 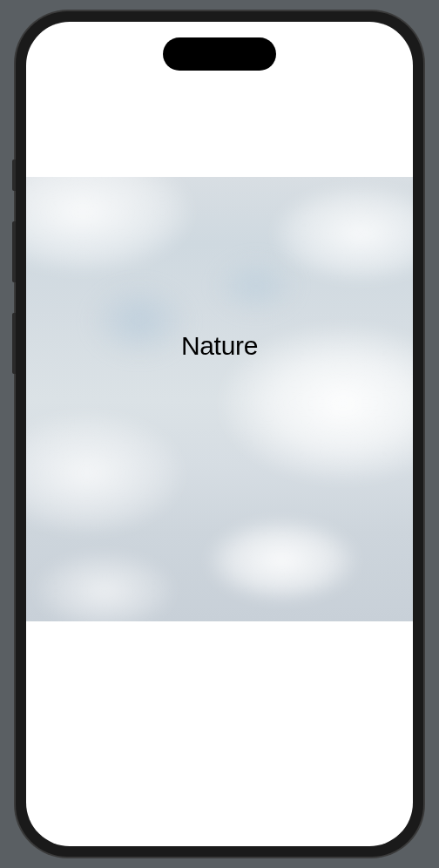 What do you see at coordinates (14, 252) in the screenshot?
I see `volume-up-button` at bounding box center [14, 252].